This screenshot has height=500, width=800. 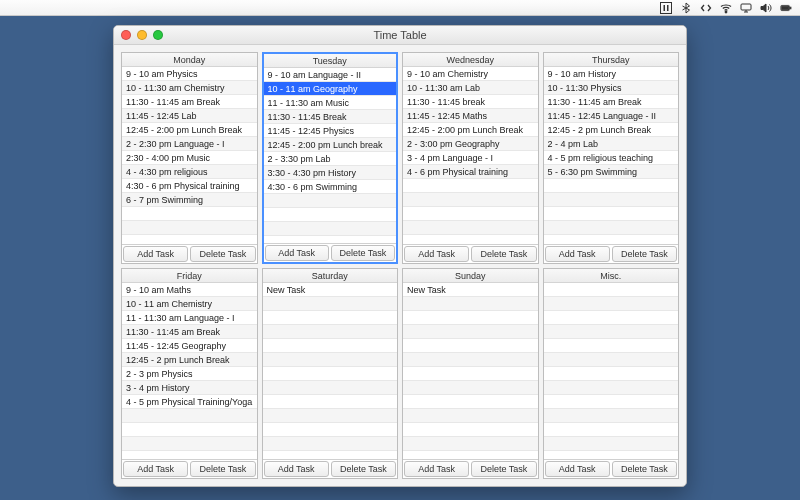 I want to click on code-icon, so click(x=706, y=8).